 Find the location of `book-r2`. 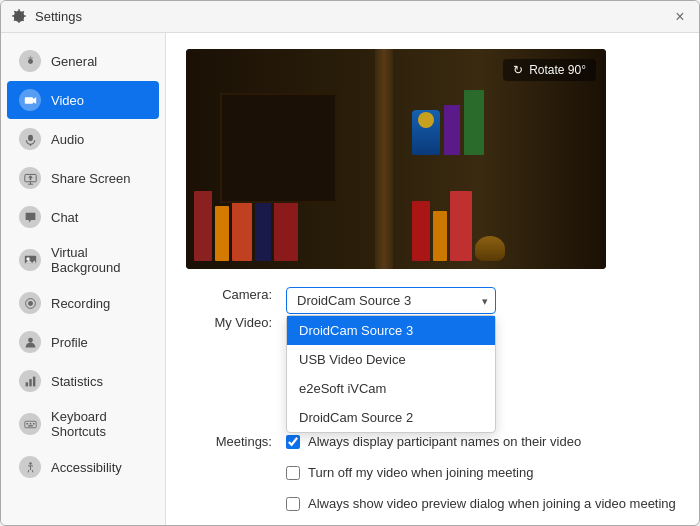

book-r2 is located at coordinates (440, 236).